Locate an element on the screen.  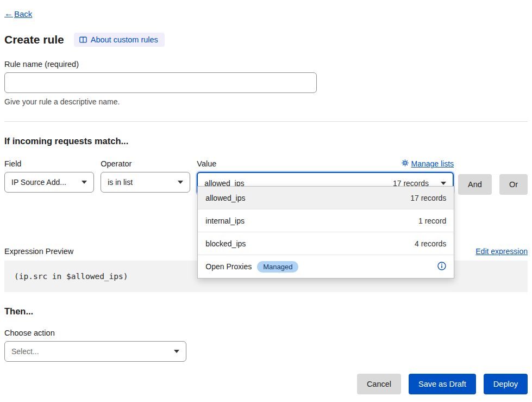
about-custom-rules-label: About custom rules is located at coordinates (124, 40).